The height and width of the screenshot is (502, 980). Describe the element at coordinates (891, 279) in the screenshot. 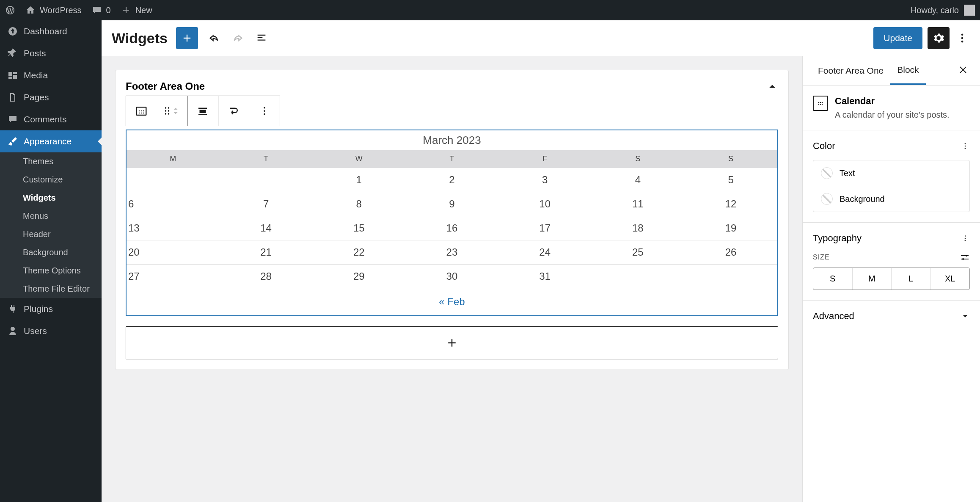

I see `size-buttons: SMLXL` at that location.